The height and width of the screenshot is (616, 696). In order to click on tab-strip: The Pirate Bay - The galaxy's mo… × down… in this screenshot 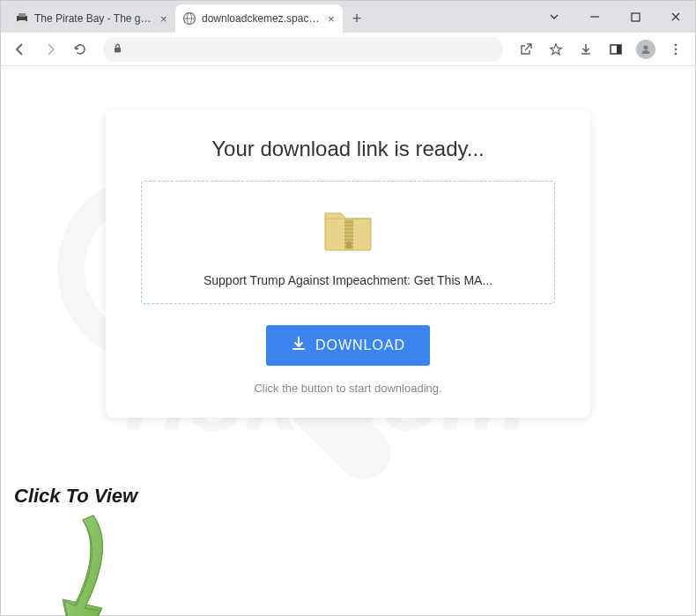, I will do `click(348, 17)`.